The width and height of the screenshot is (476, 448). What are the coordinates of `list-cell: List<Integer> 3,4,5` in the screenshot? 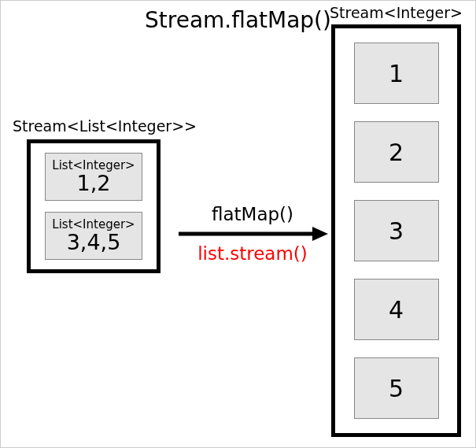 It's located at (94, 236).